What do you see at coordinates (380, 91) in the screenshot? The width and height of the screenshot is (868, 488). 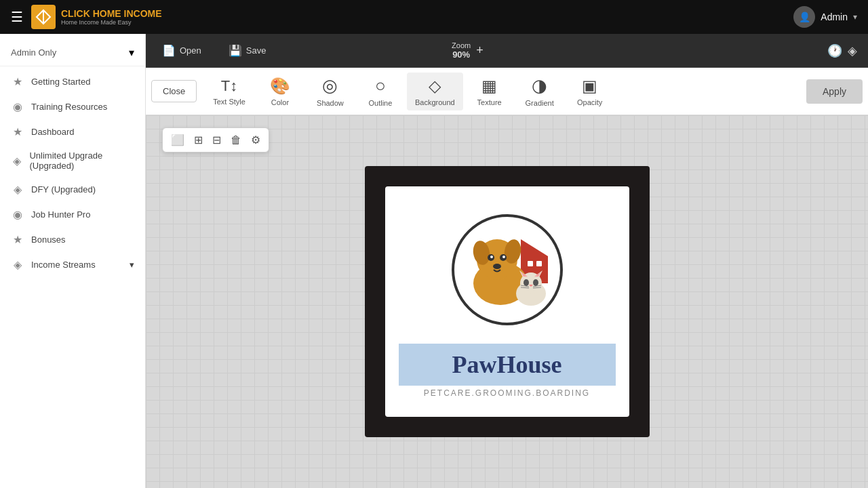 I see `format-outline: ○ Outline` at bounding box center [380, 91].